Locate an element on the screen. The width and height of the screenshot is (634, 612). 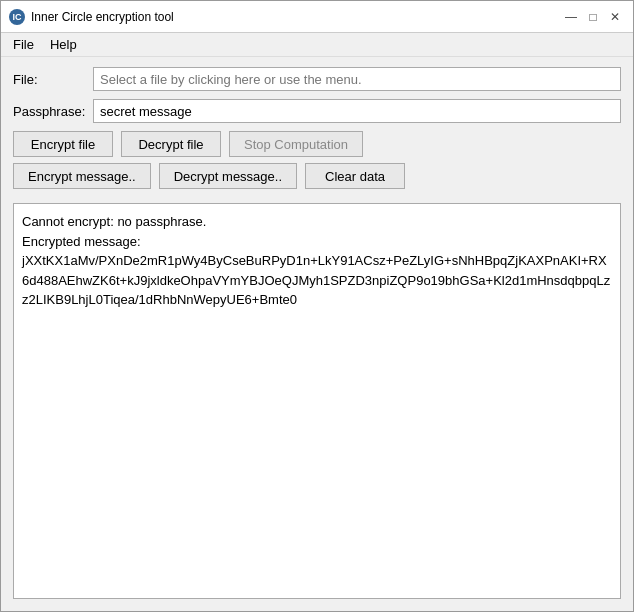
decrypt-file-button: Decrypt file is located at coordinates (171, 144).